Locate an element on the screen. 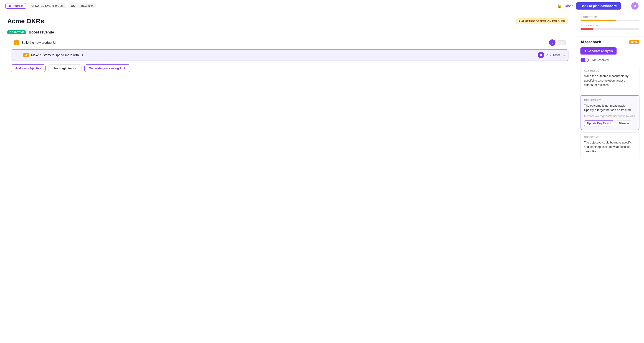  topbar: In Progress UPDATED EVERY WEEK OCT → DEC… is located at coordinates (322, 6).